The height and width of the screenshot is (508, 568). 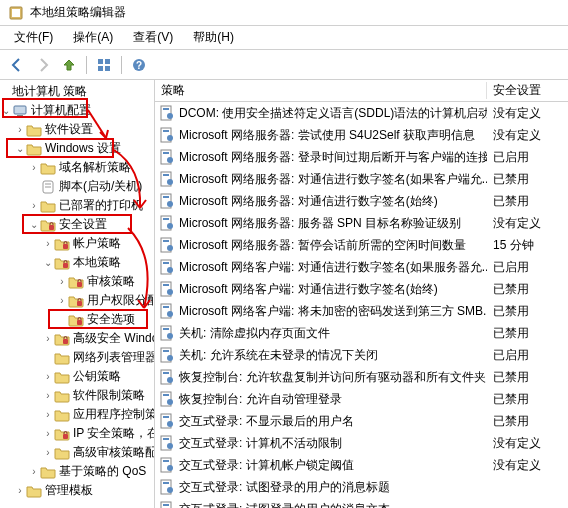 What do you see at coordinates (362, 179) in the screenshot?
I see `list-row: Microsoft 网络服务器: 对通信进行数字签名(如果客户端允...已禁用` at bounding box center [362, 179].